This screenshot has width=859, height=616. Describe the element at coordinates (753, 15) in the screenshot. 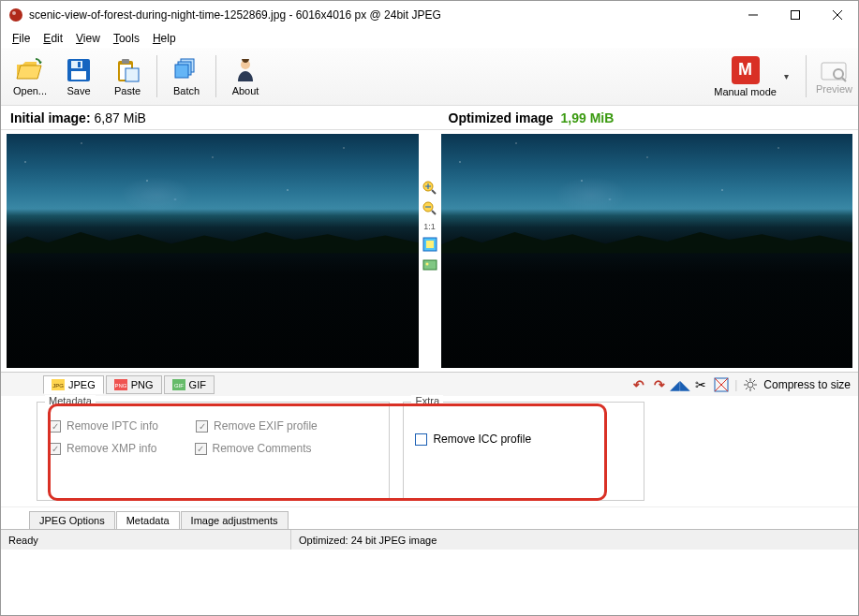

I see `minimize-button` at that location.